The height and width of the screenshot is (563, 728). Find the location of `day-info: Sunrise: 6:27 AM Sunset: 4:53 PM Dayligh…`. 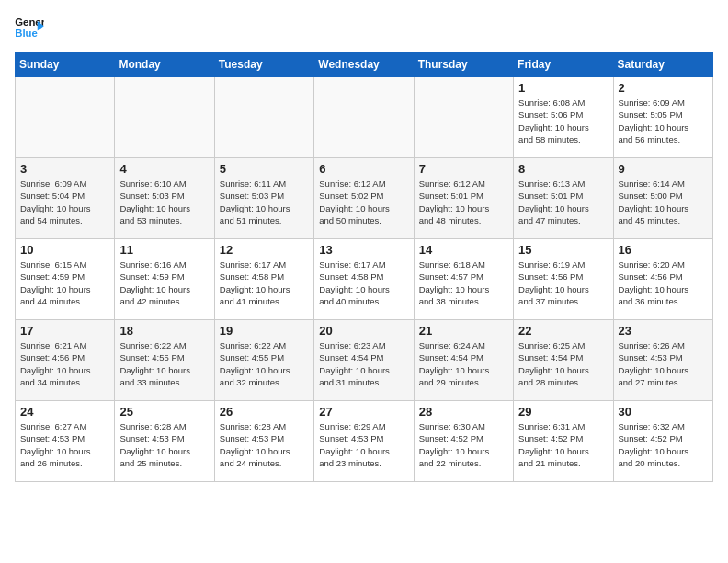

day-info: Sunrise: 6:27 AM Sunset: 4:53 PM Dayligh… is located at coordinates (64, 445).